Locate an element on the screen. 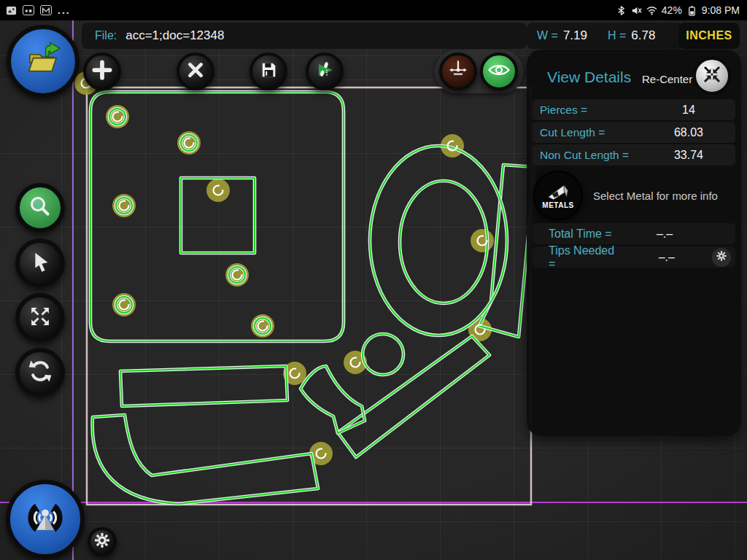 Image resolution: width=747 pixels, height=560 pixels. system-status-icons: 42% 9:08 PM is located at coordinates (681, 10).